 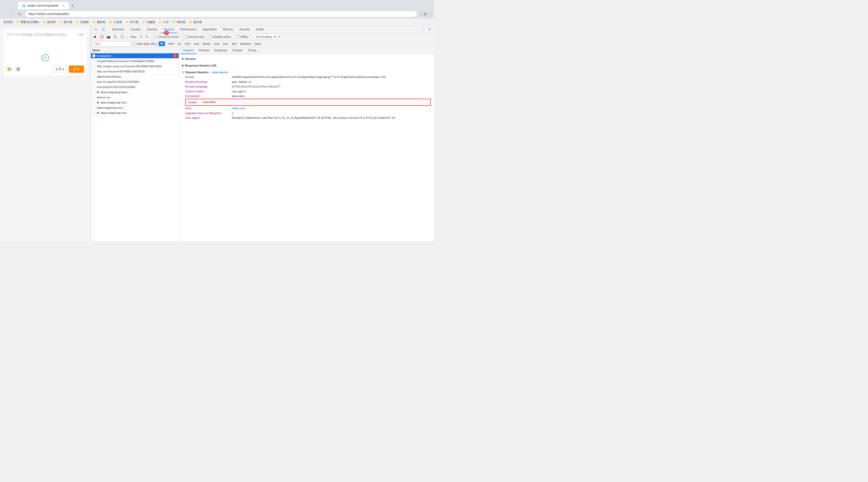 What do you see at coordinates (76, 69) in the screenshot?
I see `weibo-submit-button: 发布` at bounding box center [76, 69].